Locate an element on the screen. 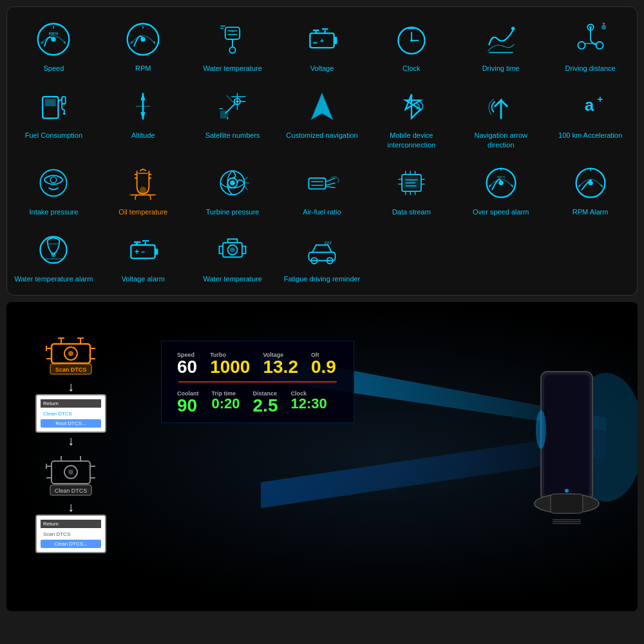 The image size is (644, 644). feature-oil-temp: Oil temperature is located at coordinates (143, 189).